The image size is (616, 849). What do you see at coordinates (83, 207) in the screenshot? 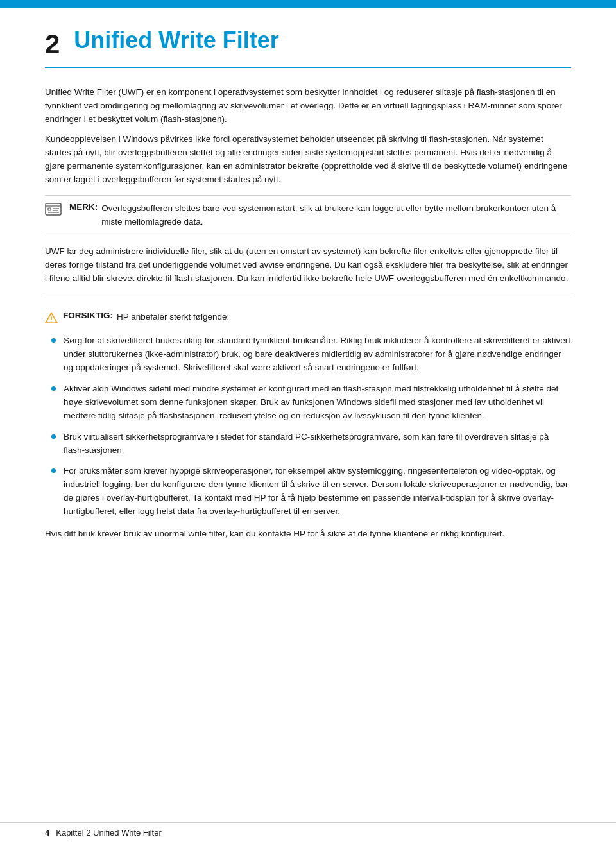
I see `note-label: MERK:` at bounding box center [83, 207].